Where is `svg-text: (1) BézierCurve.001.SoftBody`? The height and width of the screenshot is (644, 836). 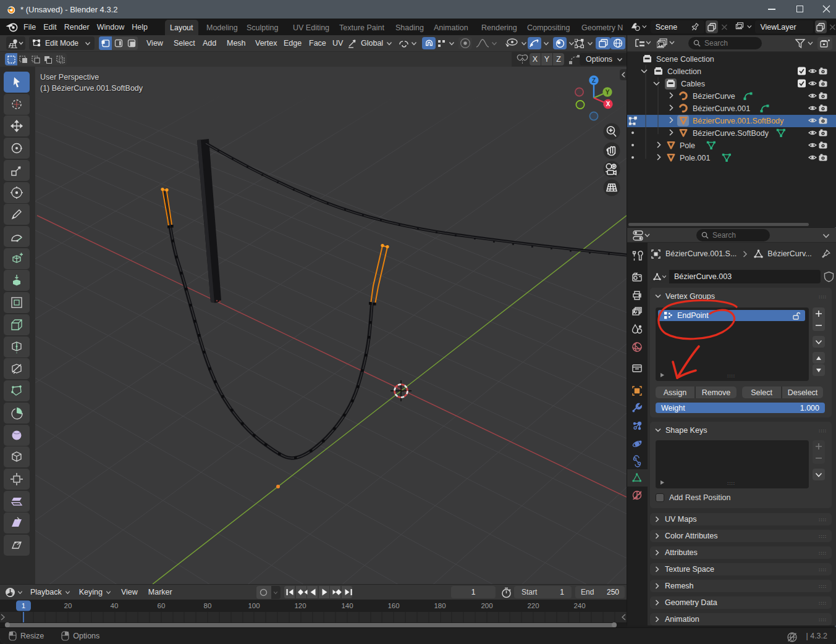
svg-text: (1) BézierCurve.001.SoftBody is located at coordinates (91, 88).